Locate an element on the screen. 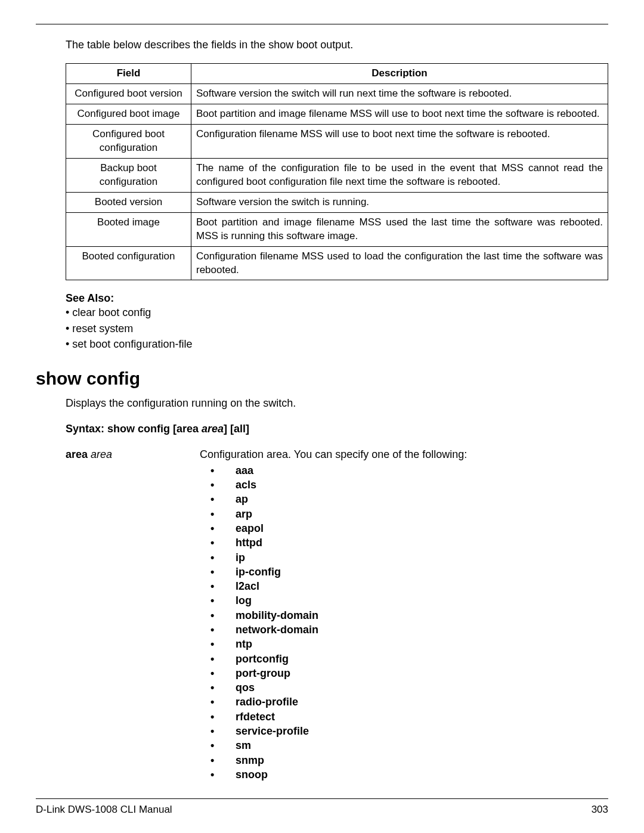 The height and width of the screenshot is (833, 644). table-row: Backup boot configurationThe name of the… is located at coordinates (338, 175).